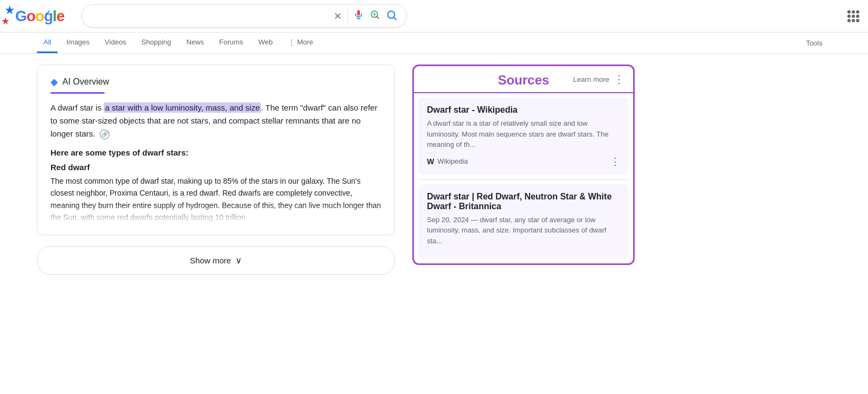  Describe the element at coordinates (105, 134) in the screenshot. I see `citation-icon: 🔗` at that location.